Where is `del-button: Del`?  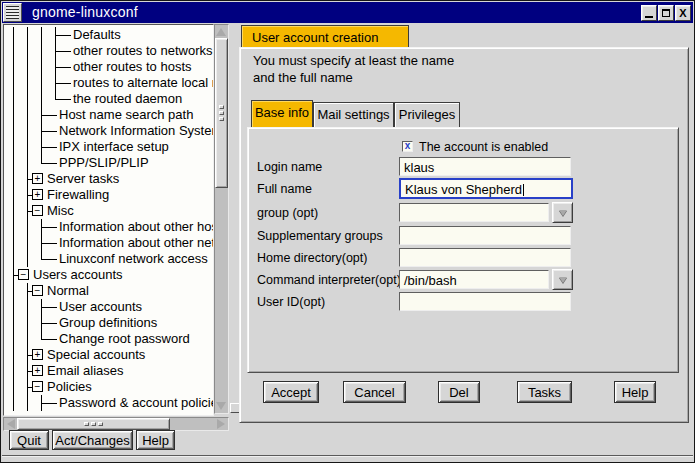
del-button: Del is located at coordinates (459, 392).